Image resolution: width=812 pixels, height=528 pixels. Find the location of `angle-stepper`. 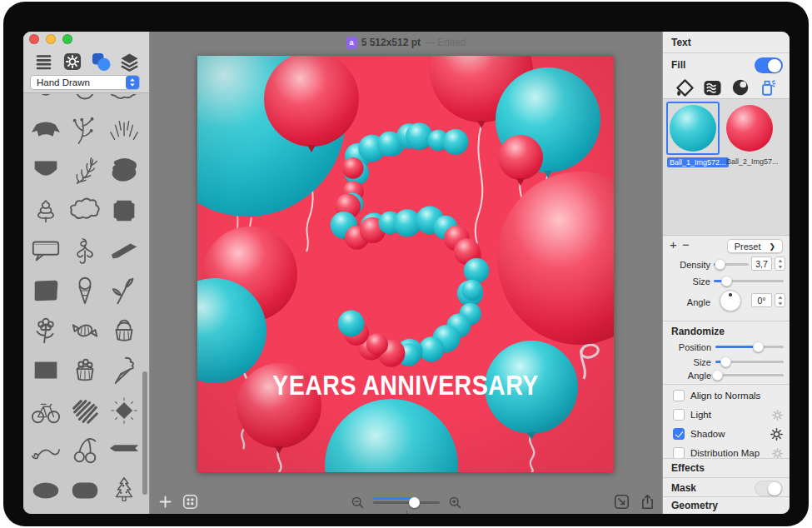

angle-stepper is located at coordinates (780, 300).